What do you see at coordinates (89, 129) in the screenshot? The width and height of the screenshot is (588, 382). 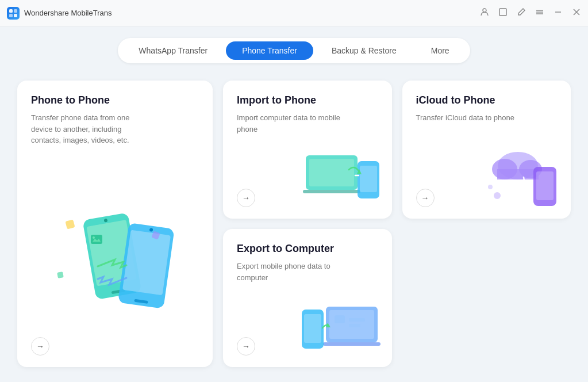 I see `card-phone-to-phone-desc: Transfer phone data from one device to a…` at bounding box center [89, 129].